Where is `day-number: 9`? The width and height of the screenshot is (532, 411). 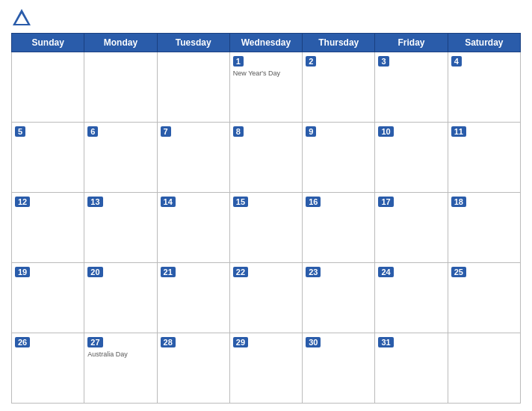 day-number: 9 is located at coordinates (311, 132).